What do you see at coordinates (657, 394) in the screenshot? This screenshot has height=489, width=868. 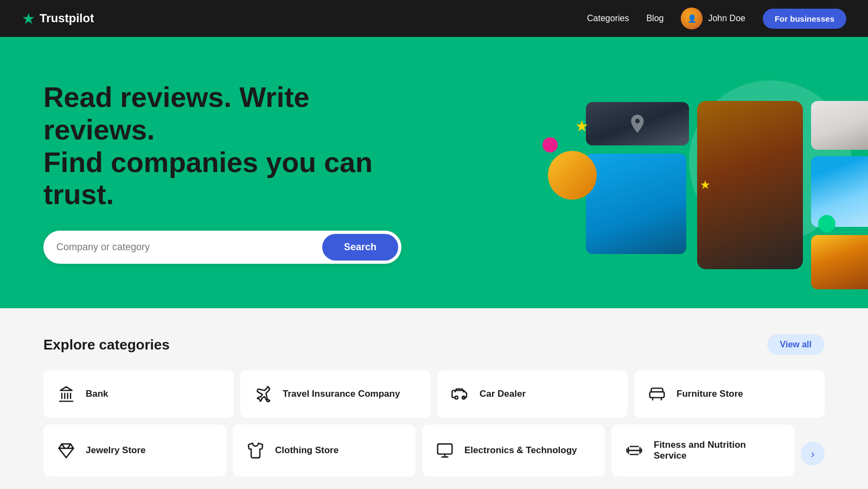 I see `sofa-icon` at bounding box center [657, 394].